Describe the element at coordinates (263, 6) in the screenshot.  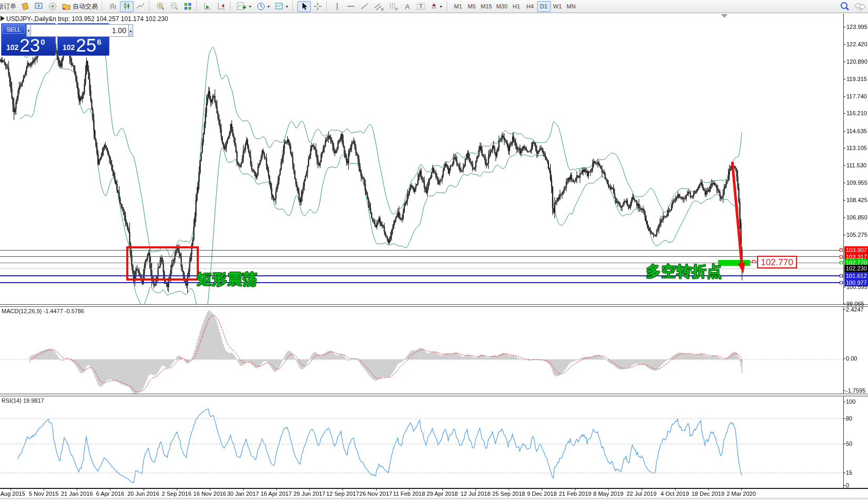
I see `periods-dropdown: ▼` at that location.